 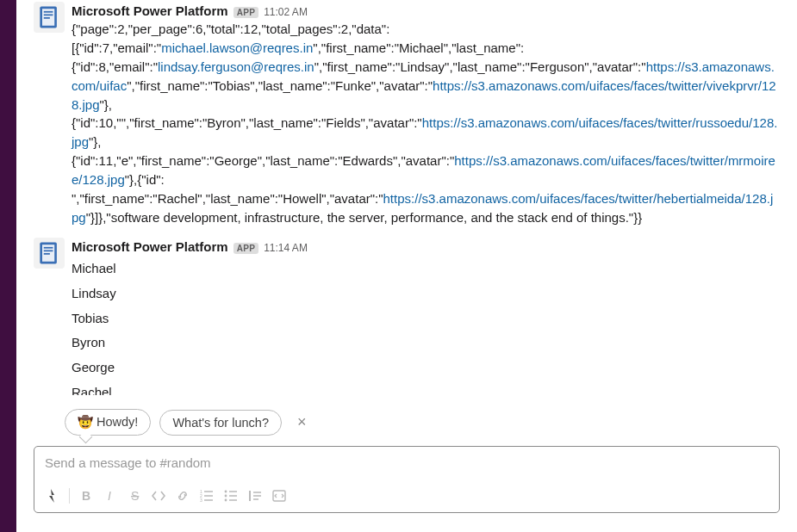 What do you see at coordinates (108, 422) in the screenshot?
I see `suggestion-pill: 🤠 Howdy!` at bounding box center [108, 422].